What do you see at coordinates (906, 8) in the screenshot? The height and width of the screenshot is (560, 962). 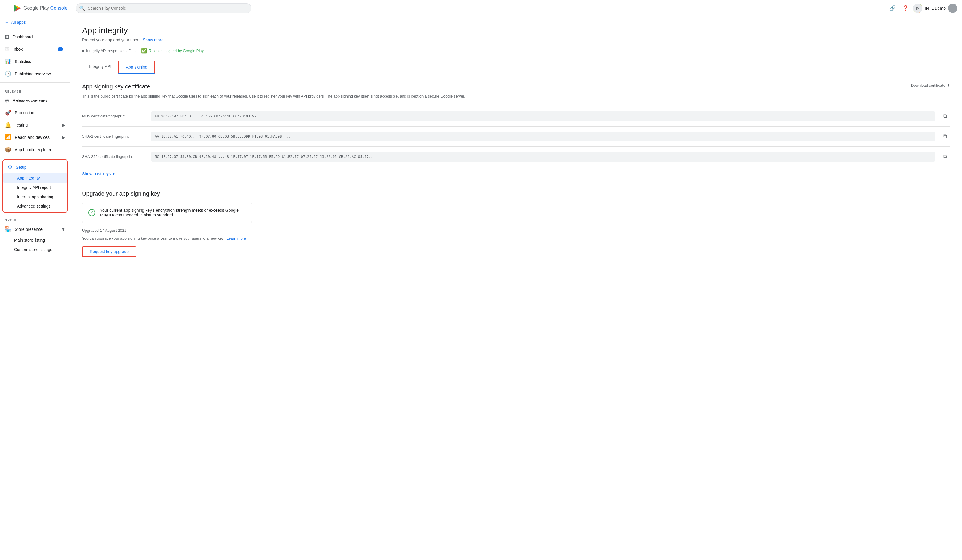 I see `help-icon-button: ❓` at bounding box center [906, 8].